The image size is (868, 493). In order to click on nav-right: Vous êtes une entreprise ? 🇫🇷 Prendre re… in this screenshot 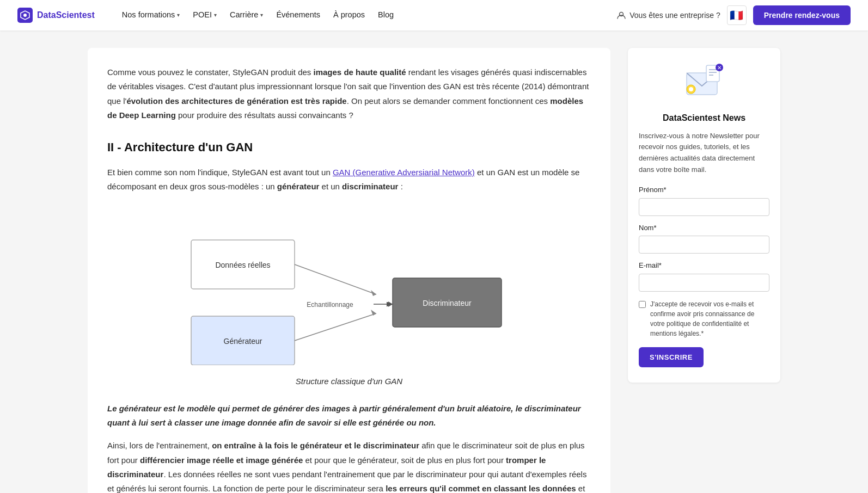, I will do `click(733, 15)`.